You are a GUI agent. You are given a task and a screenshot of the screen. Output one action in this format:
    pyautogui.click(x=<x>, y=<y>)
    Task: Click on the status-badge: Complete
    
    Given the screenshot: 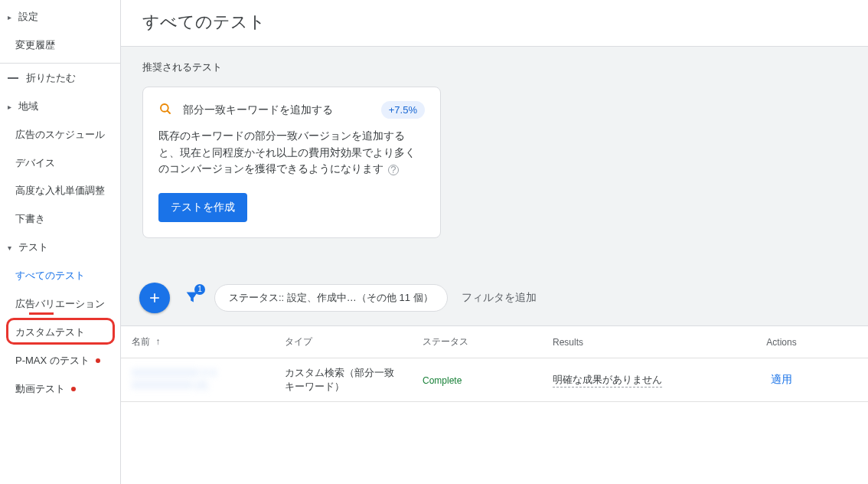 What is the action you would take?
    pyautogui.click(x=442, y=381)
    